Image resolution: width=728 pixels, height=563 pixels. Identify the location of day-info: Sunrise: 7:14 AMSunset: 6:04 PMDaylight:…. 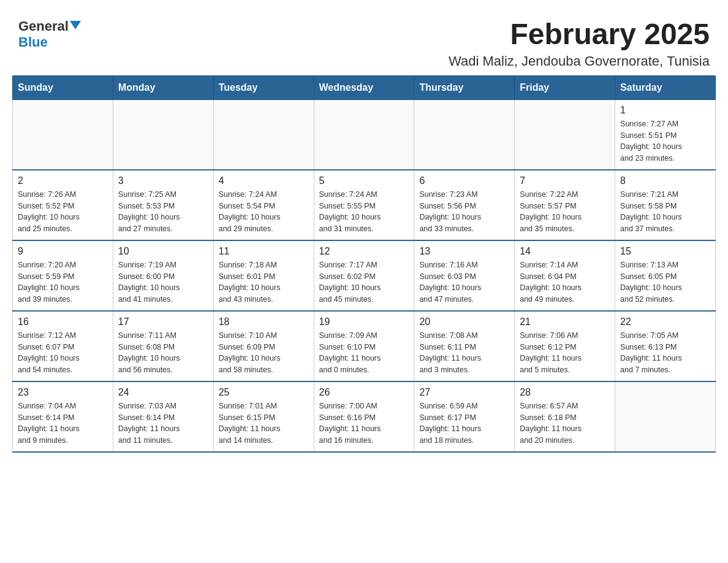
(565, 282).